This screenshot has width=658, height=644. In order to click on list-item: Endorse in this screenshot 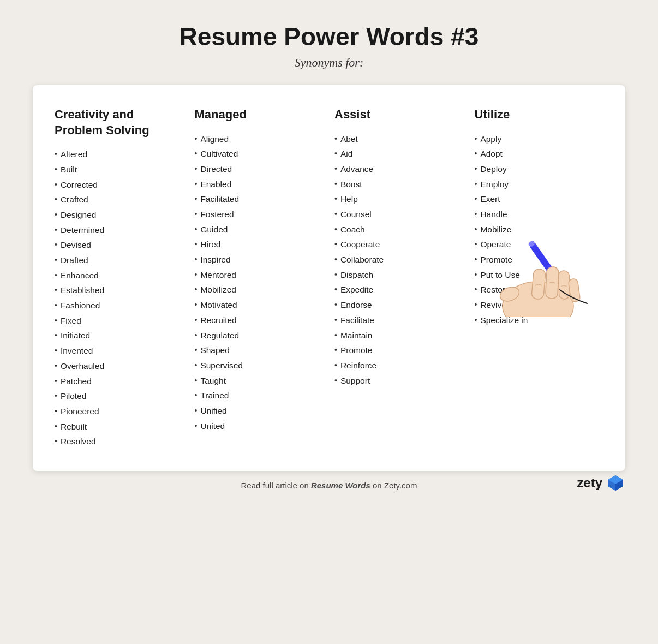, I will do `click(399, 305)`.